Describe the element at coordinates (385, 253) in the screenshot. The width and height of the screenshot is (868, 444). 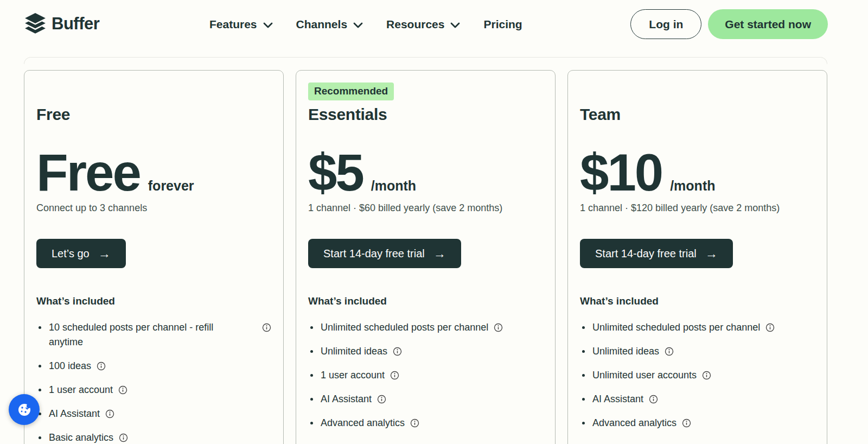
I see `essentials-plan-cta-button: Start 14-day free trial →` at that location.